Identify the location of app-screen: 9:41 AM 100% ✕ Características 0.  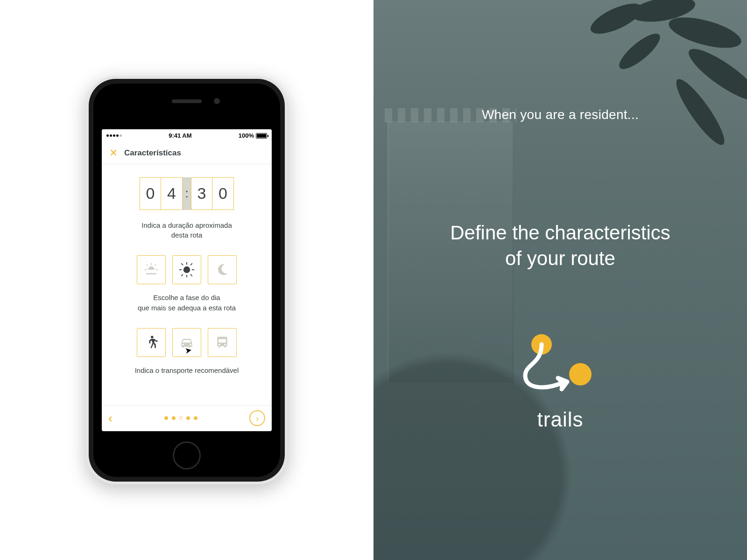
(187, 280).